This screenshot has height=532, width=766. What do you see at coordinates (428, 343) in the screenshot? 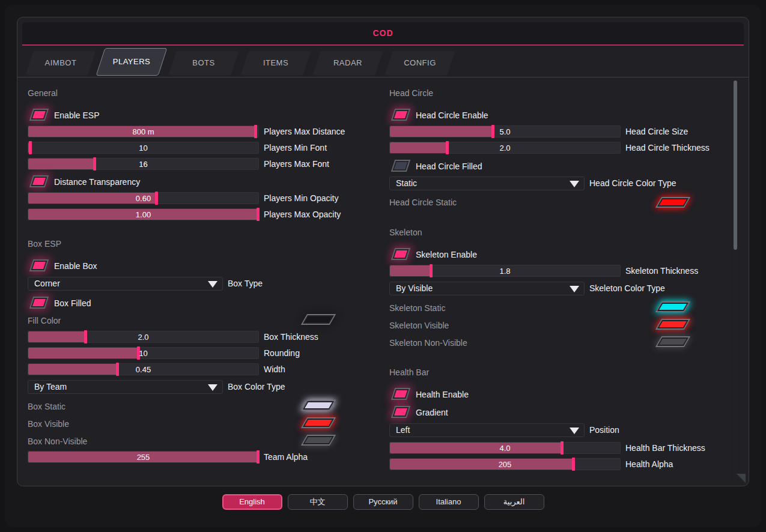
I see `skeleton-non-visible-row: Skeleton Non-Visible` at bounding box center [428, 343].